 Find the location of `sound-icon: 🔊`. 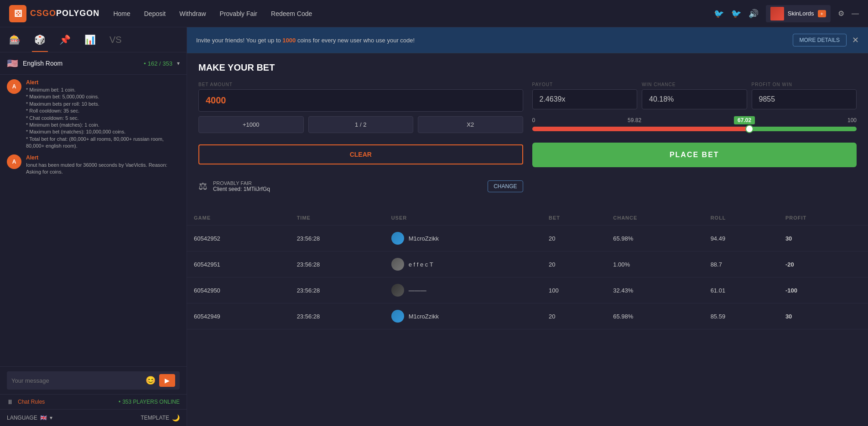

sound-icon: 🔊 is located at coordinates (754, 14).